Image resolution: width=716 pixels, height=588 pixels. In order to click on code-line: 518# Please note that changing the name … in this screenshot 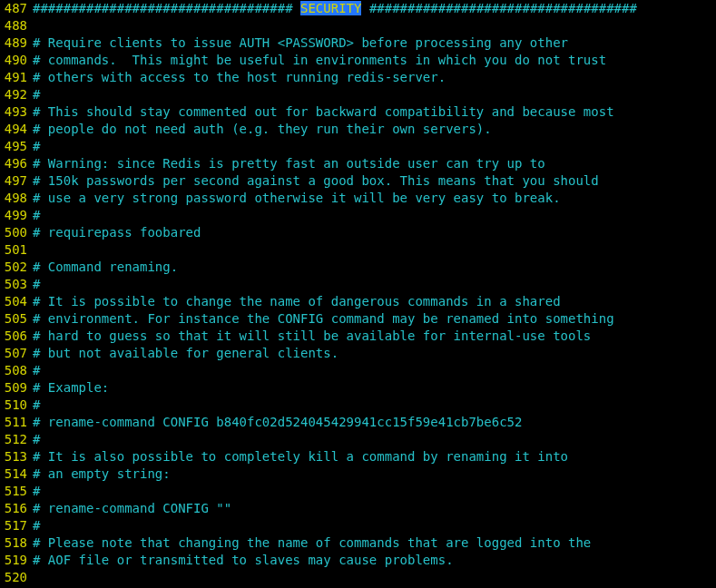, I will do `click(358, 543)`.